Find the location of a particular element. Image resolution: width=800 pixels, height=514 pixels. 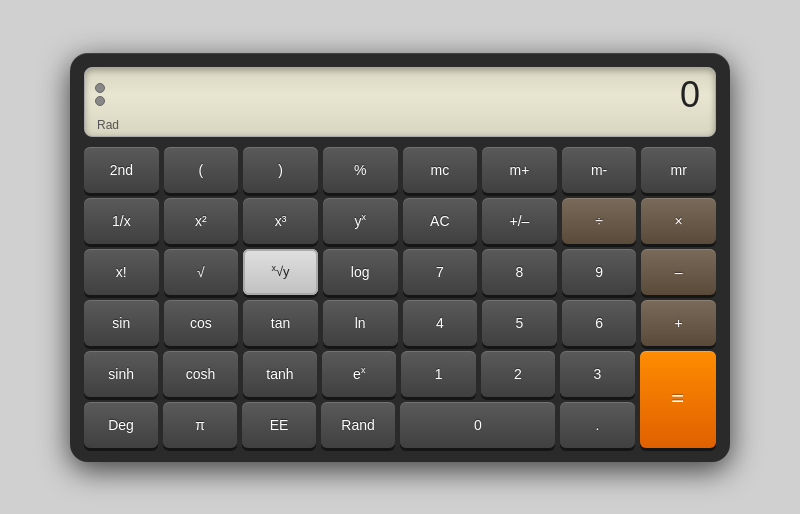

btn-sinh: sinh is located at coordinates (121, 374).